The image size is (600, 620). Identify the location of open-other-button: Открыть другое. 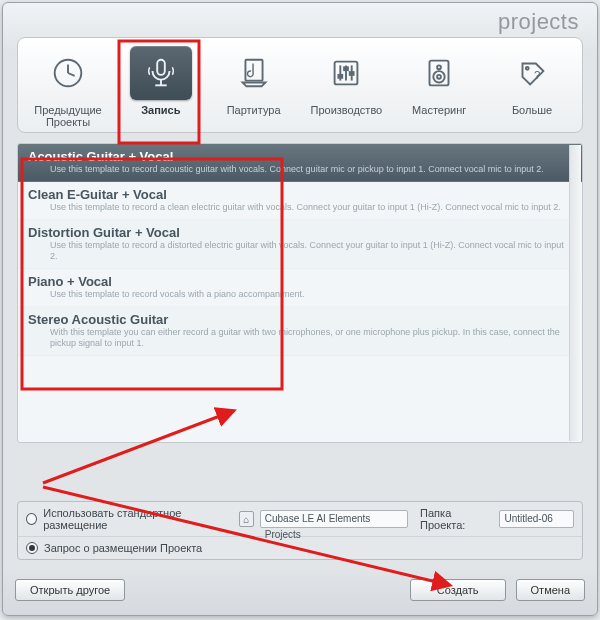
(70, 590).